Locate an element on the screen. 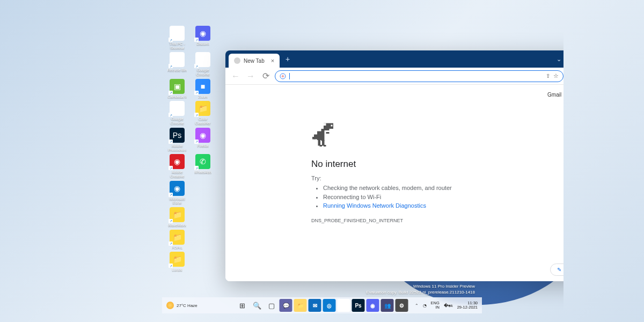 The width and height of the screenshot is (644, 322). desktop-icon: 📁↗Color Classifier is located at coordinates (203, 113).